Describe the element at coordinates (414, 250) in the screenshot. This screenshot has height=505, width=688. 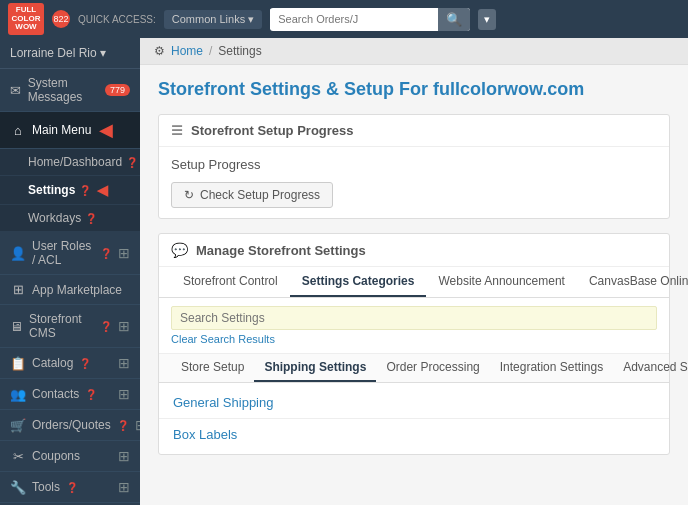
I see `manage-storefront-header: 💬 Manage Storefront Settings` at that location.